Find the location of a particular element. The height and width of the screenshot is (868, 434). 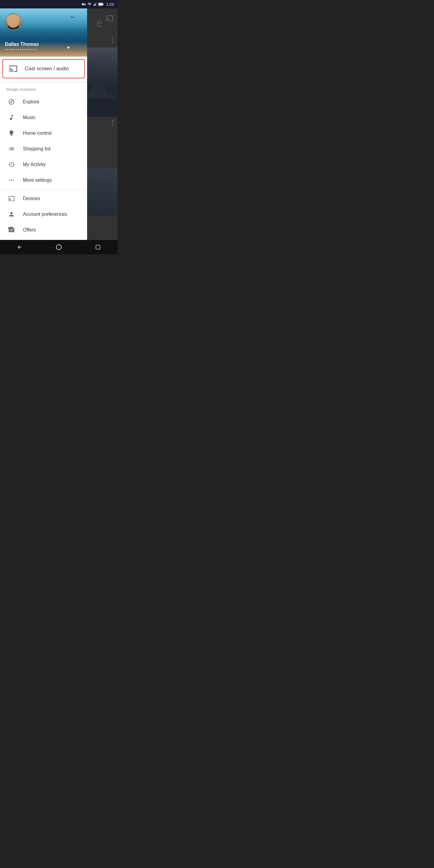

menu-items: Explore Music Home control is located at coordinates (43, 167).